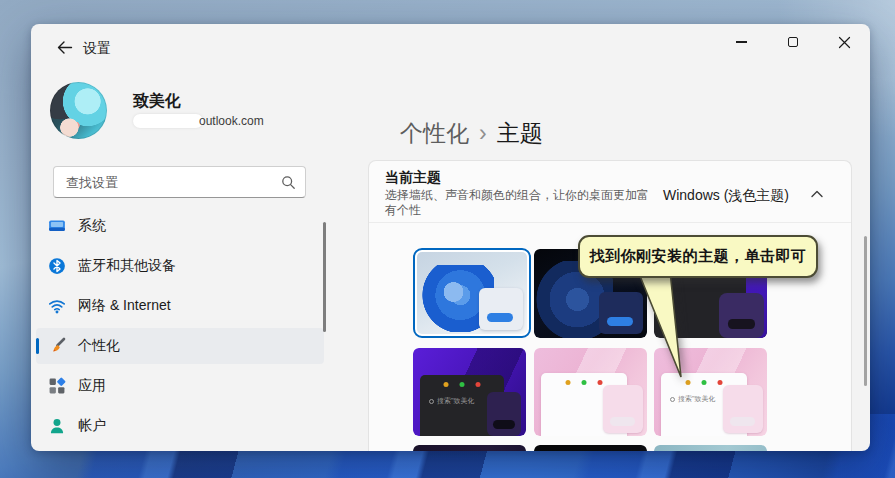 The width and height of the screenshot is (895, 478). Describe the element at coordinates (180, 182) in the screenshot. I see `search-input` at that location.